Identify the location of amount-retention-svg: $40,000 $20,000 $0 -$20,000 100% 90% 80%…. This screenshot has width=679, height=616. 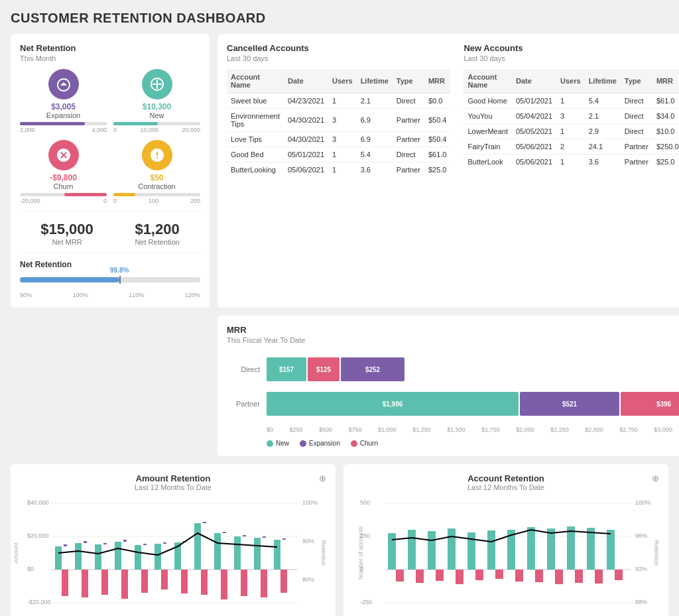
(173, 556).